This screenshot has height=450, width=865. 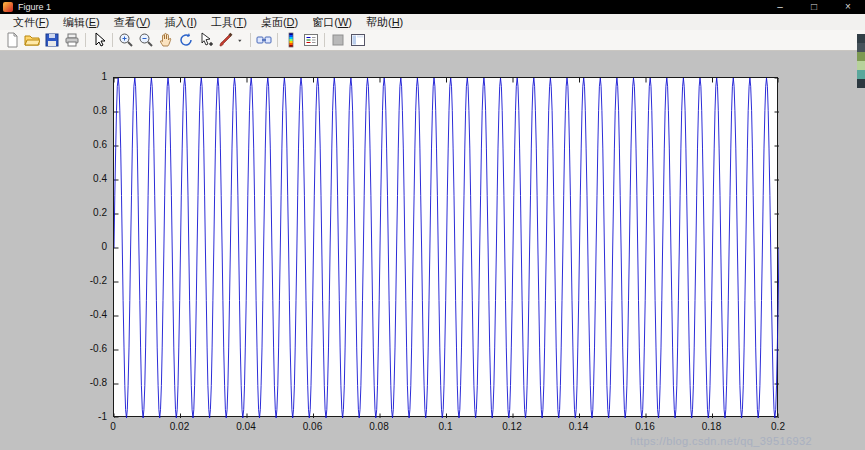 I want to click on link-plots-button, so click(x=264, y=40).